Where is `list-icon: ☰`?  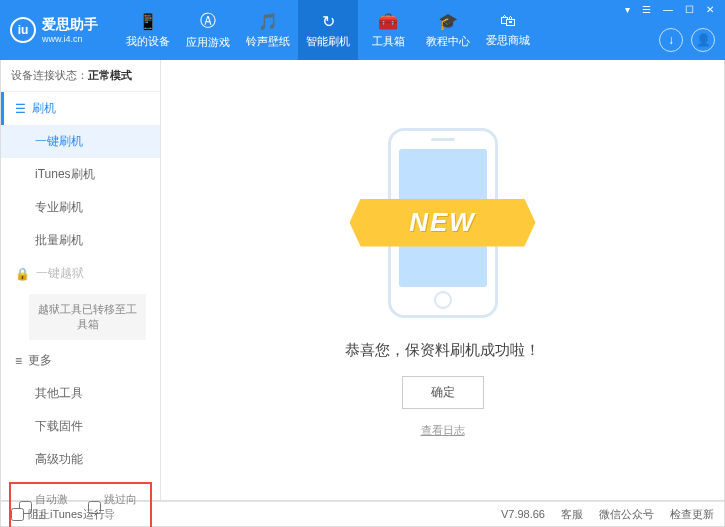
list-icon: ☰ is located at coordinates (20, 109).